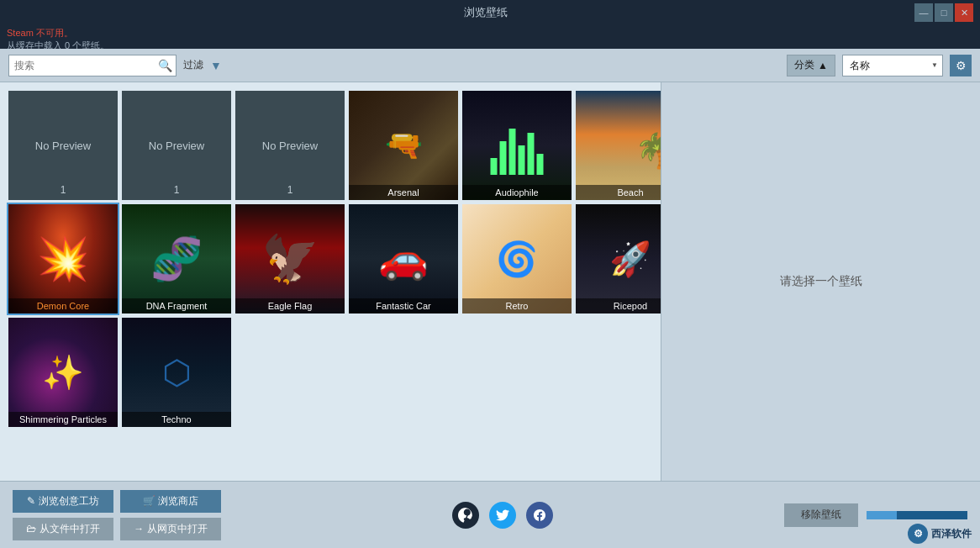 Image resolution: width=980 pixels, height=548 pixels. I want to click on wallpaper-item-retro: 🌀 Retro, so click(517, 259).